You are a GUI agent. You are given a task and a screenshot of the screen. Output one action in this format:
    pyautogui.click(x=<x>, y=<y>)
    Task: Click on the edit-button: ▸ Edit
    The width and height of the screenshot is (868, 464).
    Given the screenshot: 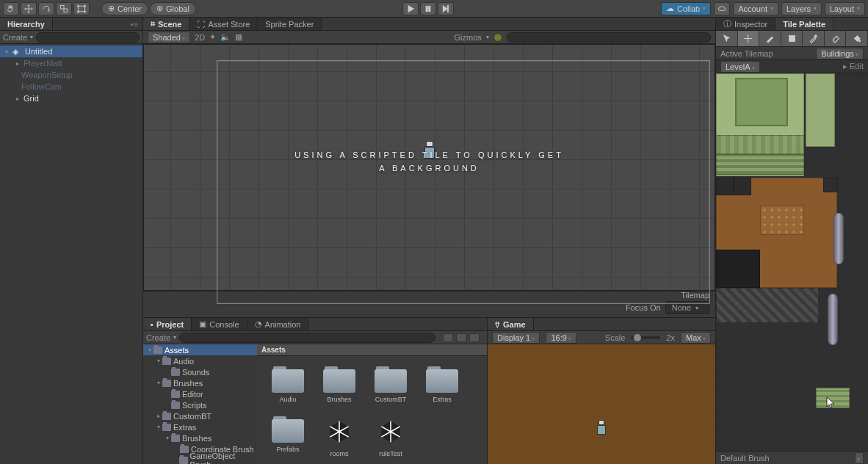 What is the action you would take?
    pyautogui.click(x=853, y=66)
    